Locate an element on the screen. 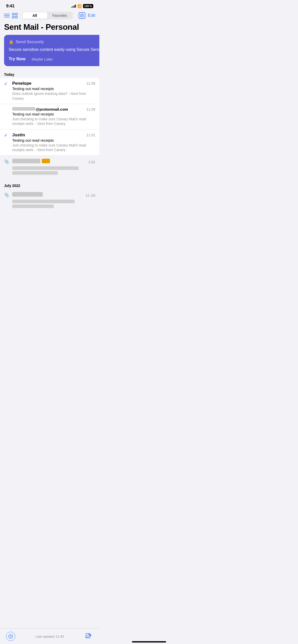  mail-item-content-justin: Justin 11:01 Testing out read receipts J… is located at coordinates (54, 142).